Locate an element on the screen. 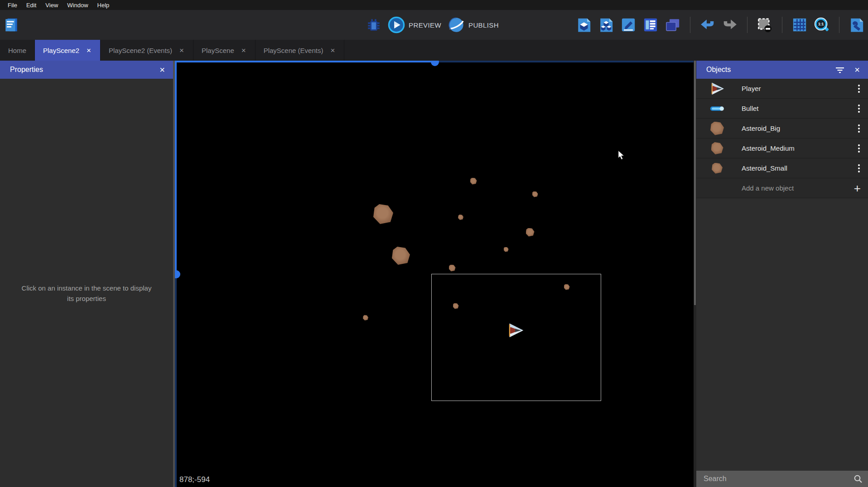 This screenshot has height=487, width=868. menu-item-file: File is located at coordinates (13, 5).